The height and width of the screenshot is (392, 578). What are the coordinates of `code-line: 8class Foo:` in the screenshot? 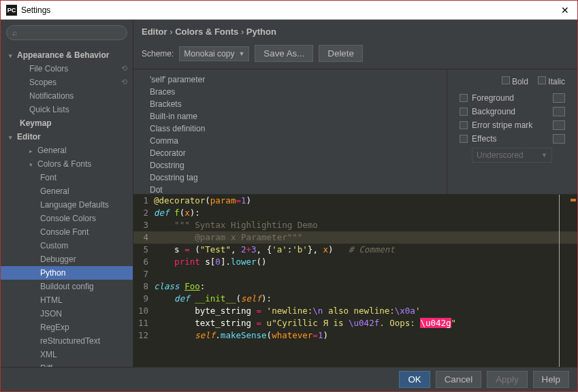 It's located at (355, 287).